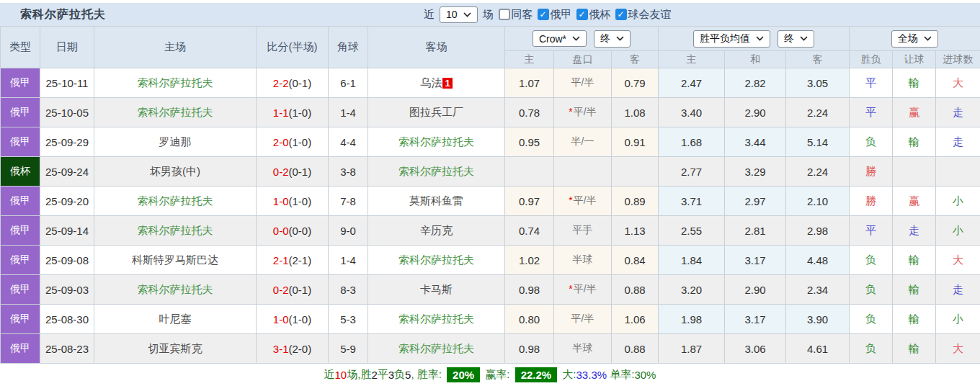  What do you see at coordinates (437, 318) in the screenshot?
I see `away-team-name: 索科尔萨拉托夫` at bounding box center [437, 318].